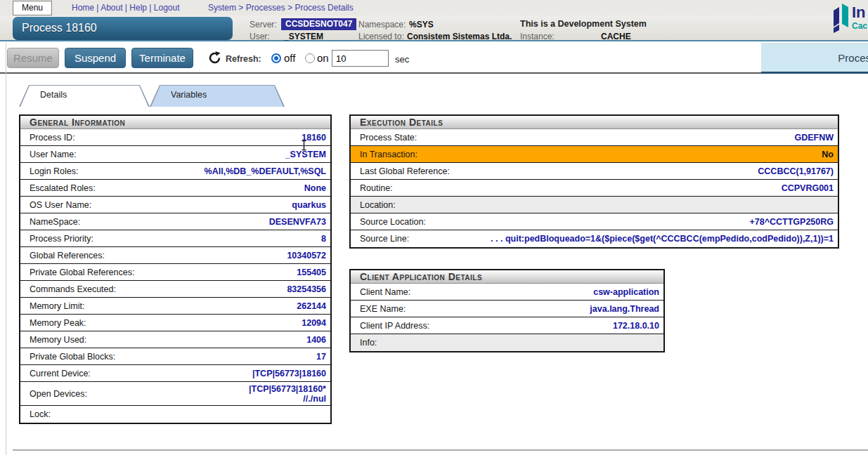  I want to click on sec-label: sec, so click(402, 59).